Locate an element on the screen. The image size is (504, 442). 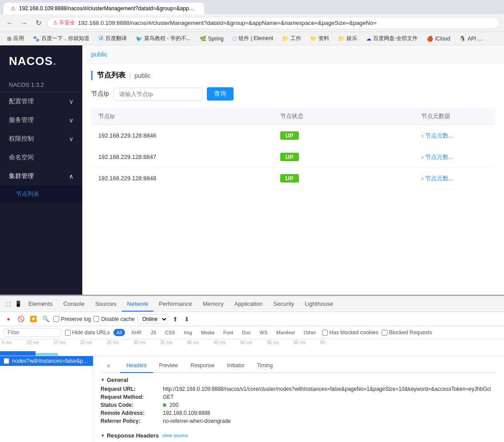
devtools-toolbar: ● 🚫 🔽 🔍 Preserve log Disable cache Onlin… is located at coordinates (252, 319).